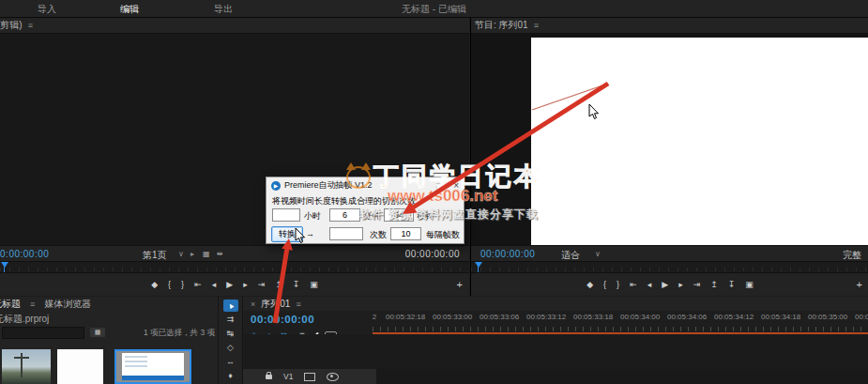  Describe the element at coordinates (231, 334) in the screenshot. I see `ripple-edit-tool: ↹` at that location.